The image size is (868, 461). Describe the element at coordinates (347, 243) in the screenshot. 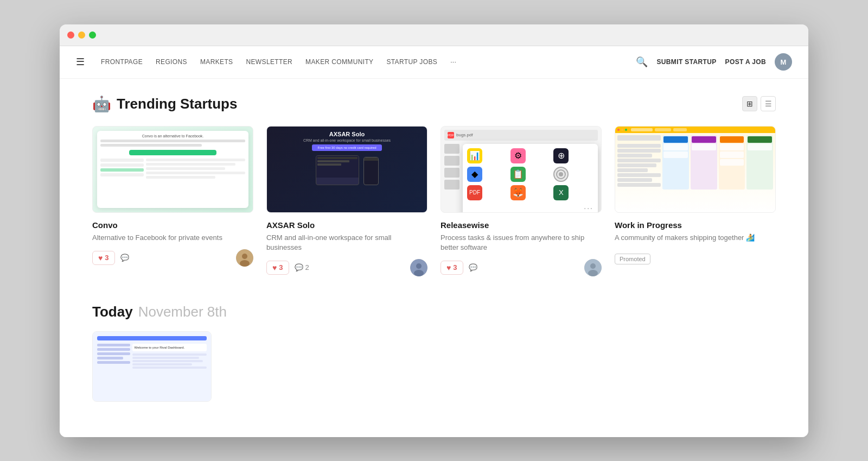

I see `card-axsar-desc: CRM and all-in-one workspace for small b…` at that location.